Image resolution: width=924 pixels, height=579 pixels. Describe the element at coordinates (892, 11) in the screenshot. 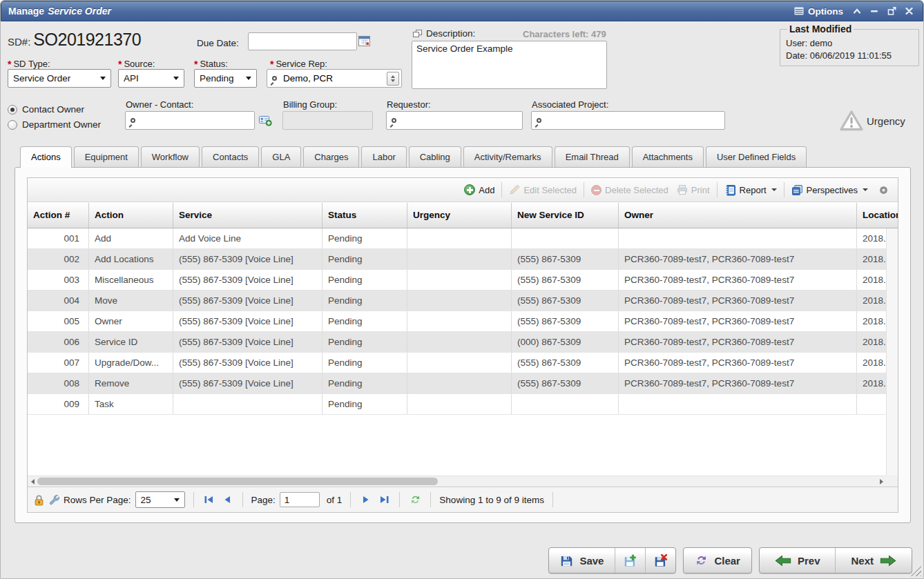

I see `popout-button` at that location.